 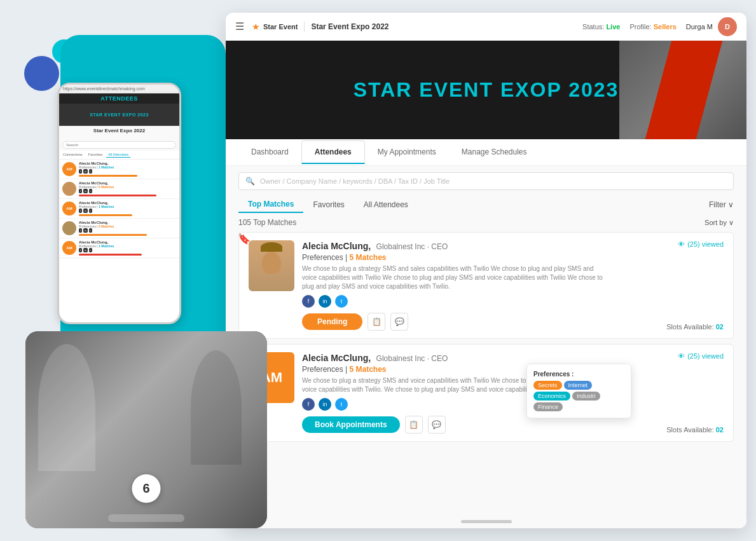 I want to click on phone-search-input, so click(x=120, y=145).